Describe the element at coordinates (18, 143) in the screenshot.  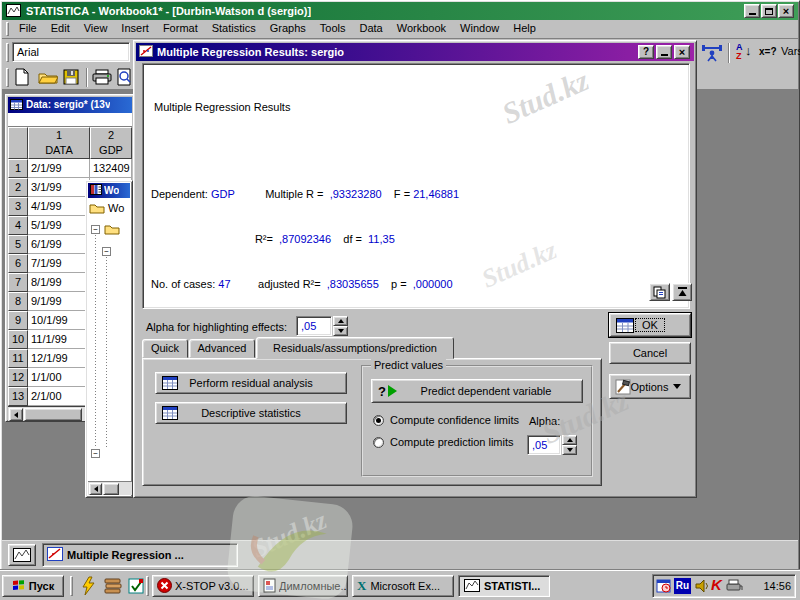
I see `corner-header` at that location.